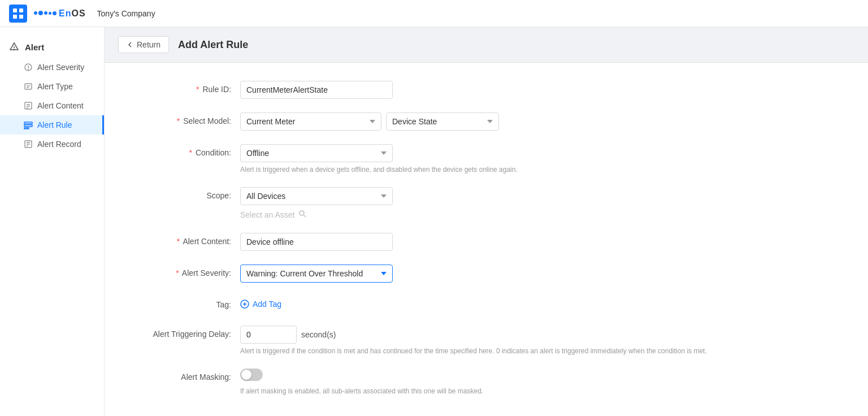 The width and height of the screenshot is (868, 416). What do you see at coordinates (144, 45) in the screenshot?
I see `return-button: Return` at bounding box center [144, 45].